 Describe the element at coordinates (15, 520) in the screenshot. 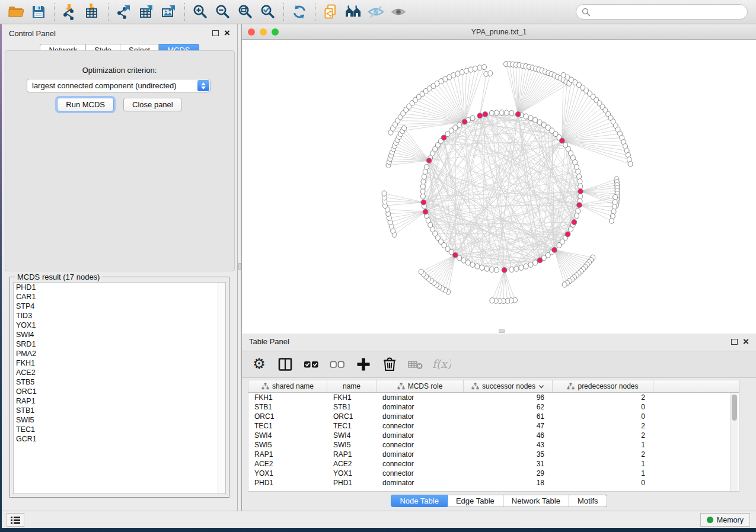

I see `task-history-button` at that location.